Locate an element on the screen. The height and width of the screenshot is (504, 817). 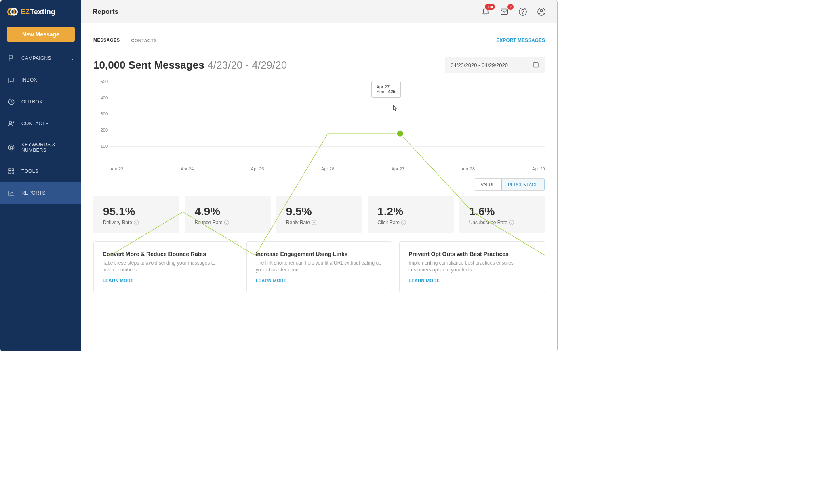
topbar: Reports 114 2 is located at coordinates (319, 12).